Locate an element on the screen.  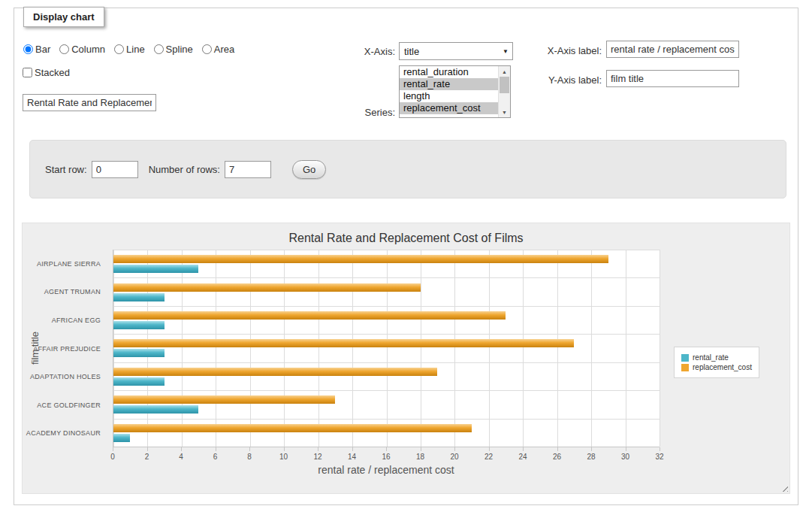
stacked-checkbox-wrap: Stacked is located at coordinates (47, 72).